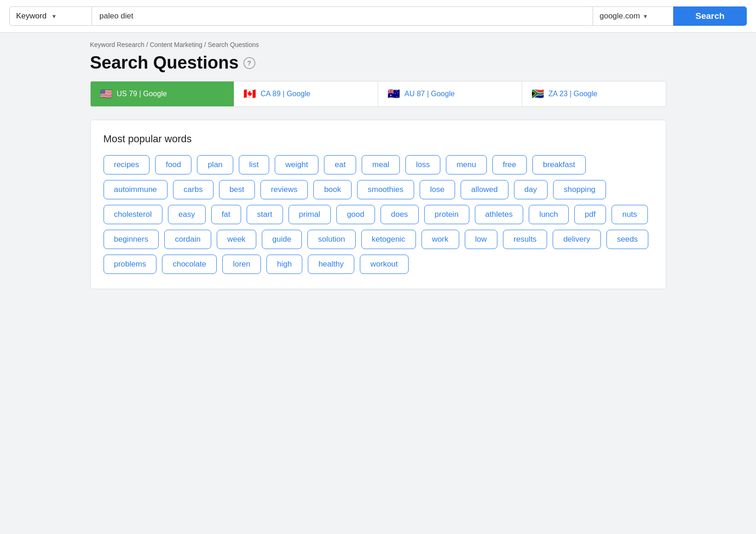 This screenshot has height=534, width=756. I want to click on word-tag-good: good, so click(356, 215).